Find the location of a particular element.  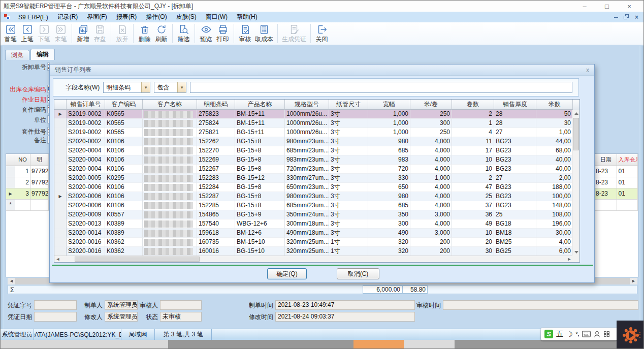

cancel-button: 取消(C) is located at coordinates (358, 274).